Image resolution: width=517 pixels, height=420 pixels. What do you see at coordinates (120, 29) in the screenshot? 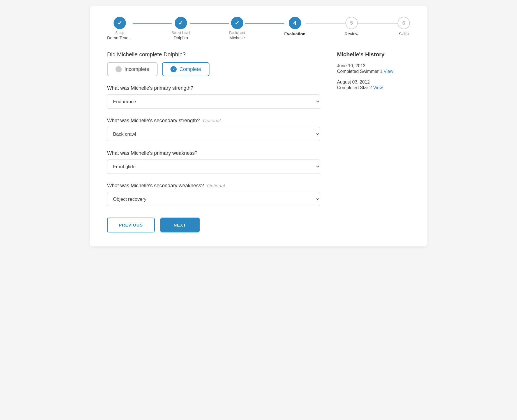
I see `step-setup: Setup Demo Teac…` at bounding box center [120, 29].